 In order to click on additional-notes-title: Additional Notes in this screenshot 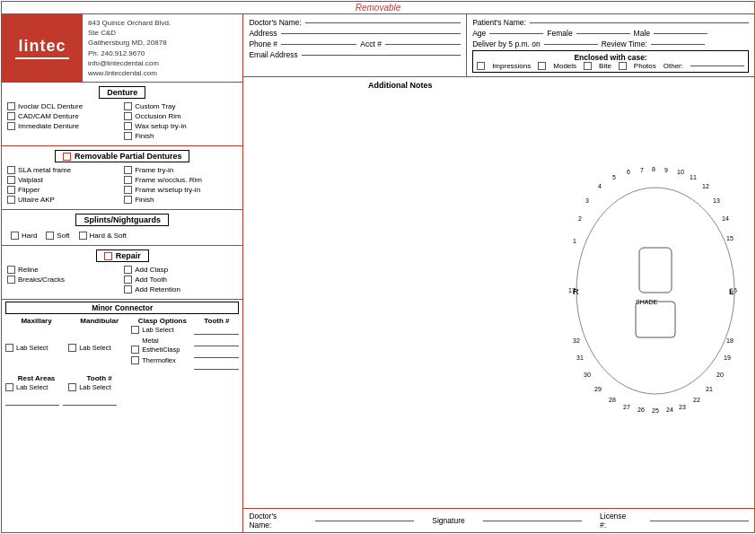, I will do `click(400, 85)`.